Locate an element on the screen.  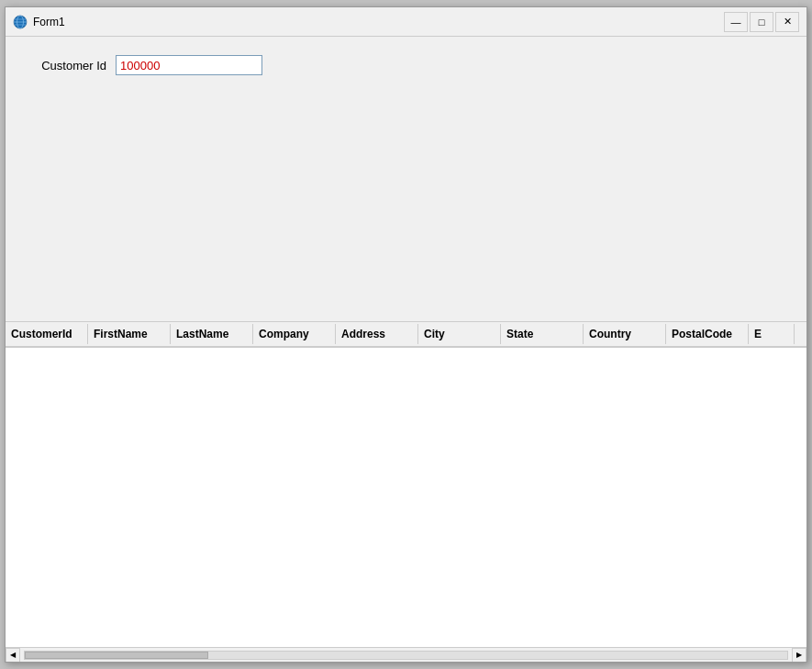
grid-header: CustomerIdFirstNameLastNameCompanyAddres… is located at coordinates (406, 335).